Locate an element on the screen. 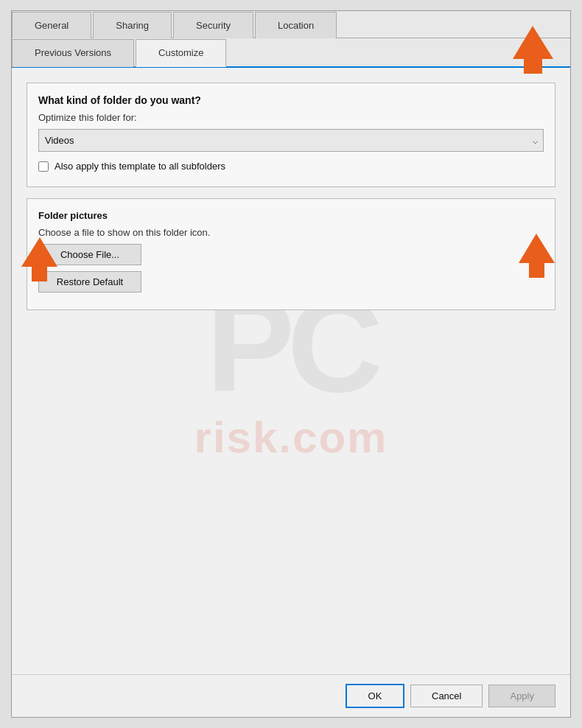  optimize-label: Optimize this folder for: is located at coordinates (291, 118).